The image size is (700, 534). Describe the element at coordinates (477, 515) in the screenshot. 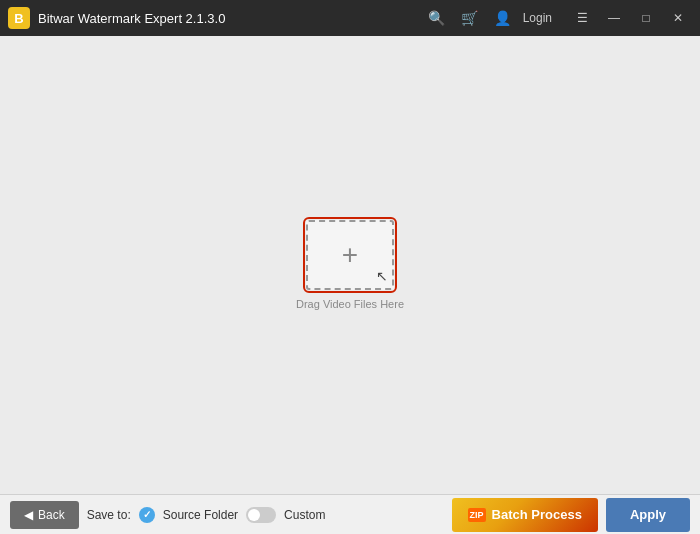

I see `batch-icon-text: ZIP` at that location.